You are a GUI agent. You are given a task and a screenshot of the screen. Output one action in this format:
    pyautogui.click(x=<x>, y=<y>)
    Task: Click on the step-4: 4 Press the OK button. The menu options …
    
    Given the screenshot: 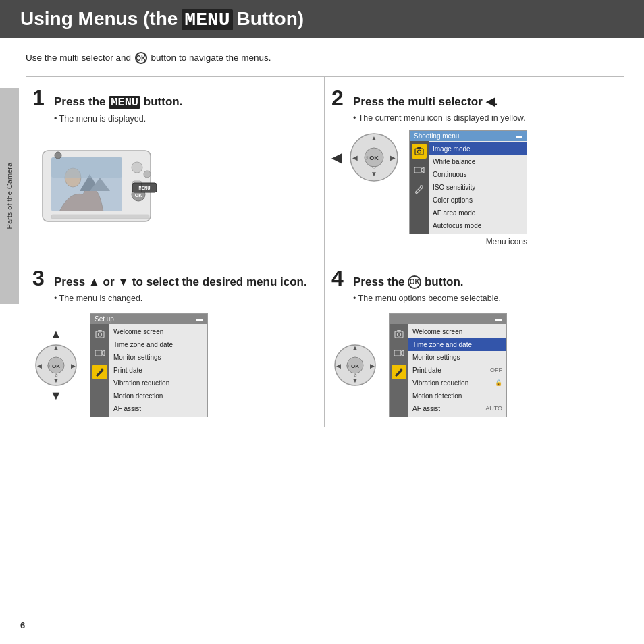 What is the action you would take?
    pyautogui.click(x=474, y=342)
    